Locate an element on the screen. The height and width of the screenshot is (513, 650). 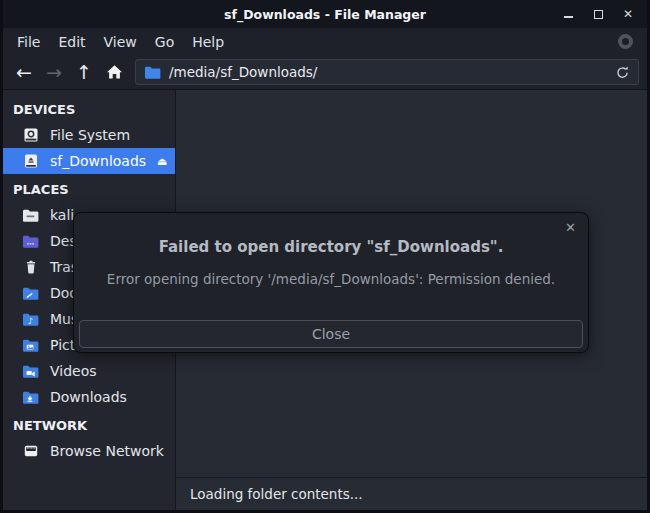
removable-icon is located at coordinates (30, 161).